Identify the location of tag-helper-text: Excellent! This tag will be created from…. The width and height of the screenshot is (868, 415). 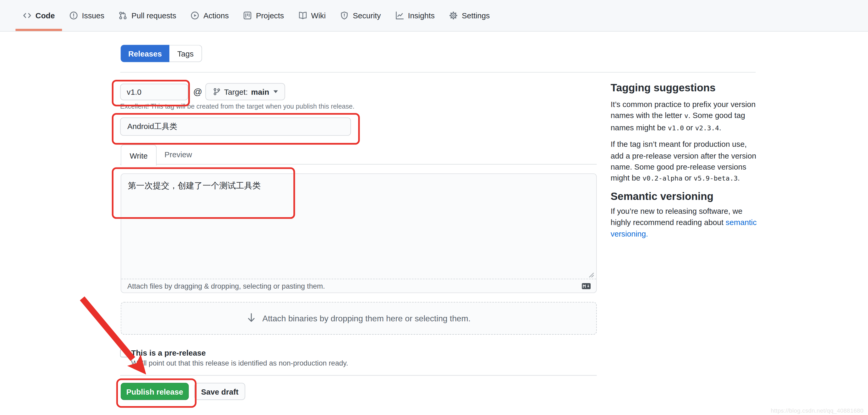
(237, 107).